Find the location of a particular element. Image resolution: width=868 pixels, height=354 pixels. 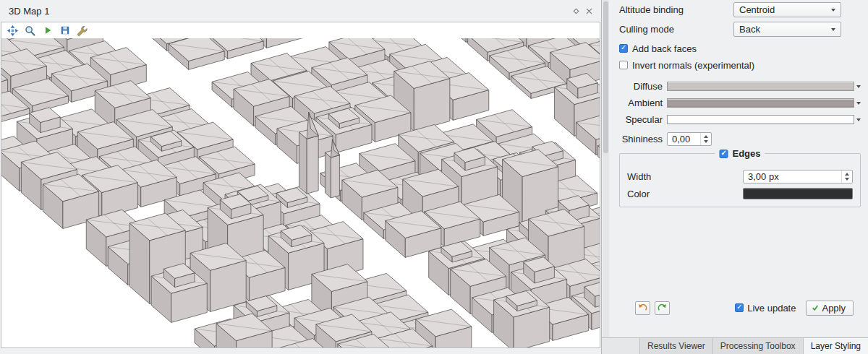

float-icon is located at coordinates (576, 12).